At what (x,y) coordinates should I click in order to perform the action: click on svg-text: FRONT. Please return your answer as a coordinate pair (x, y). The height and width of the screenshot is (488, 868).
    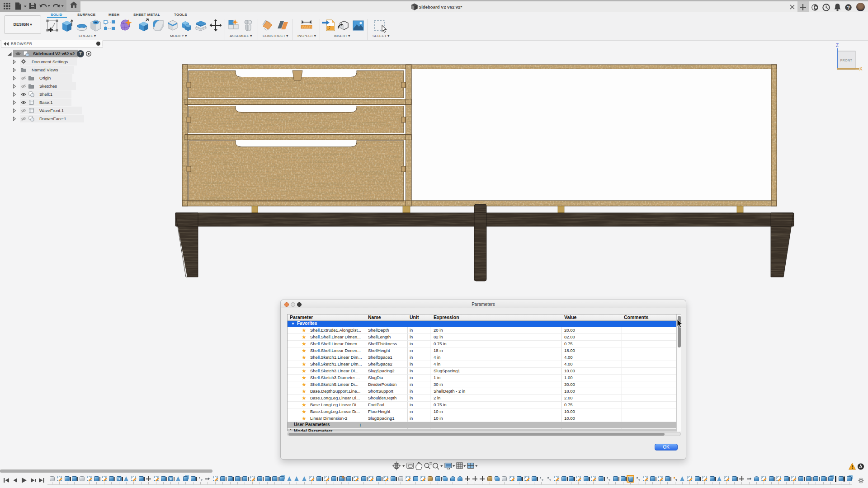
    Looking at the image, I should click on (846, 61).